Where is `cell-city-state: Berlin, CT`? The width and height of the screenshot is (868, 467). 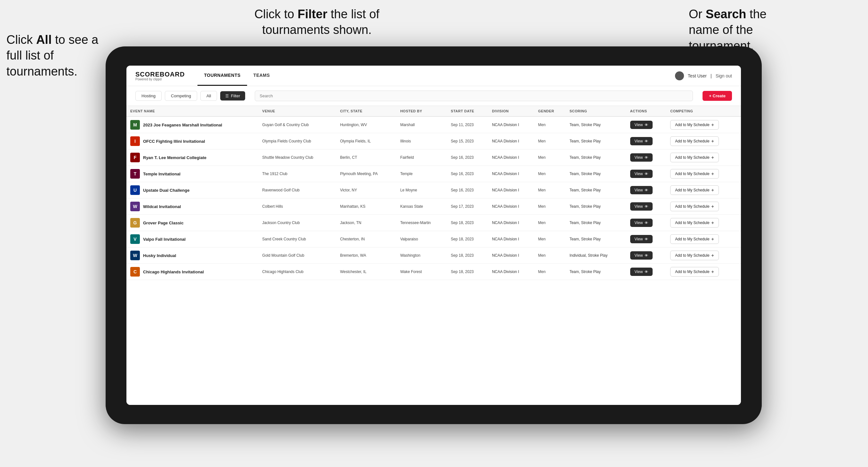 cell-city-state: Berlin, CT is located at coordinates (366, 158).